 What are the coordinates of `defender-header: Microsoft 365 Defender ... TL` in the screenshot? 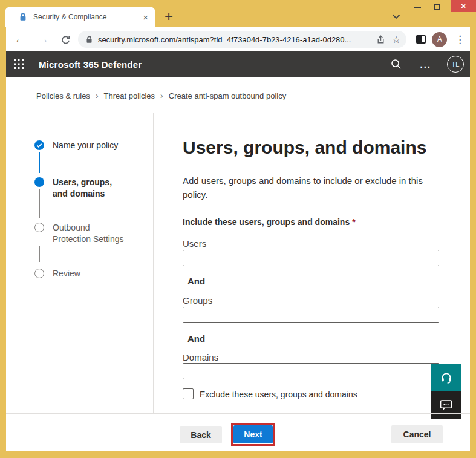 It's located at (238, 64).